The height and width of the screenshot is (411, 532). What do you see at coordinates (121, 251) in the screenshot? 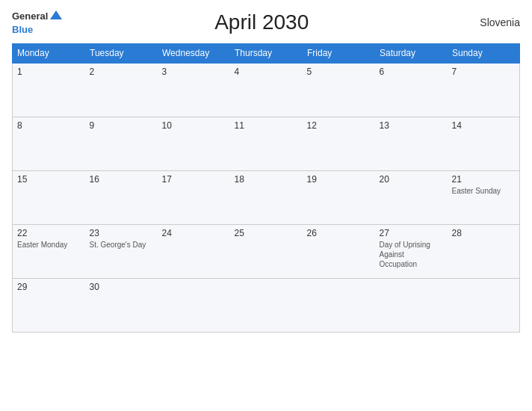
I see `calendar-cell: 23St. George's Day` at bounding box center [121, 251].